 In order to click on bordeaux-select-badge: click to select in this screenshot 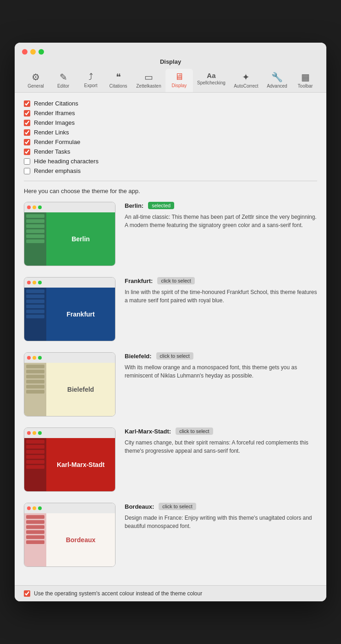, I will do `click(177, 506)`.